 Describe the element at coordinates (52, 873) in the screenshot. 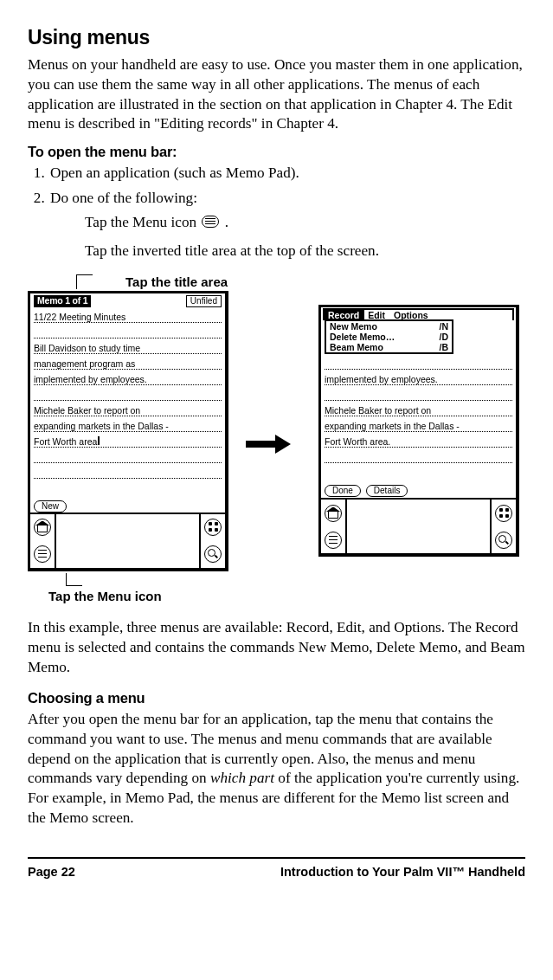

I see `footer-page-number: Page 22` at that location.